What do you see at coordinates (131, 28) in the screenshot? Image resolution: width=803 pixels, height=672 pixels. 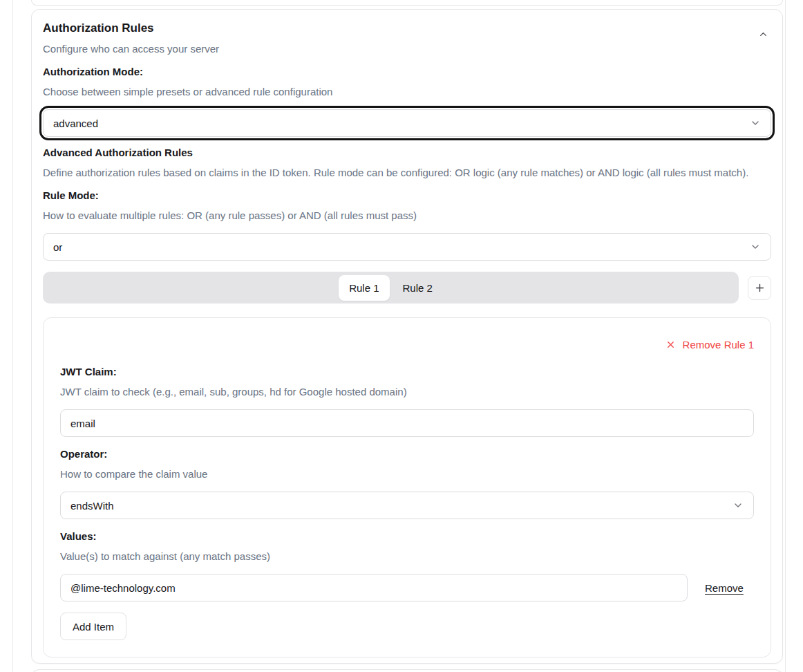 I see `section-title: Authorization Rules` at bounding box center [131, 28].